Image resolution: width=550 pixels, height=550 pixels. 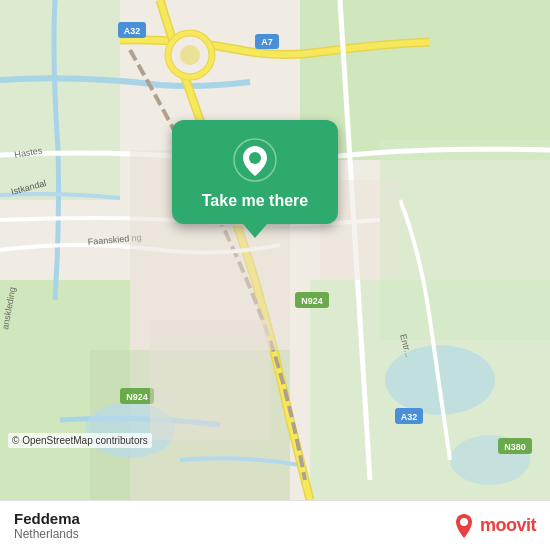 I want to click on location-country: Netherlands, so click(x=47, y=534).